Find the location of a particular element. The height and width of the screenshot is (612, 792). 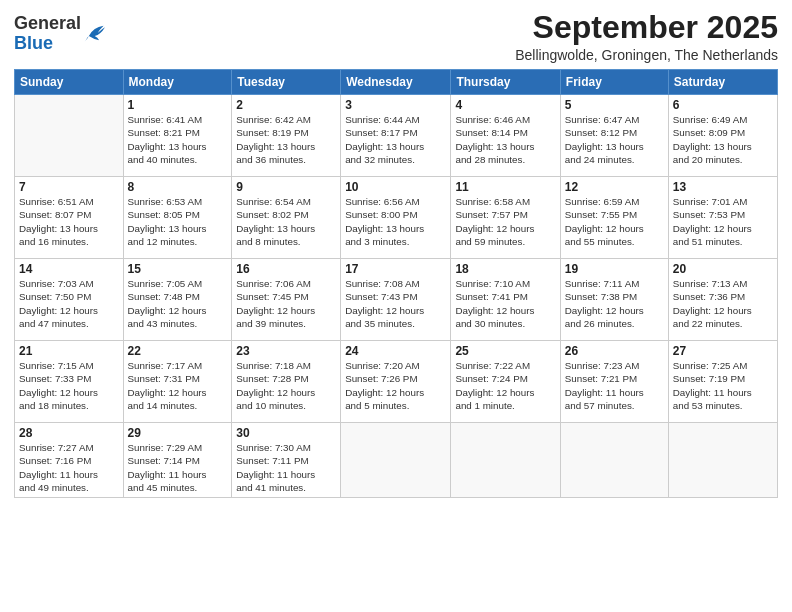

day-number: 2 is located at coordinates (286, 105).